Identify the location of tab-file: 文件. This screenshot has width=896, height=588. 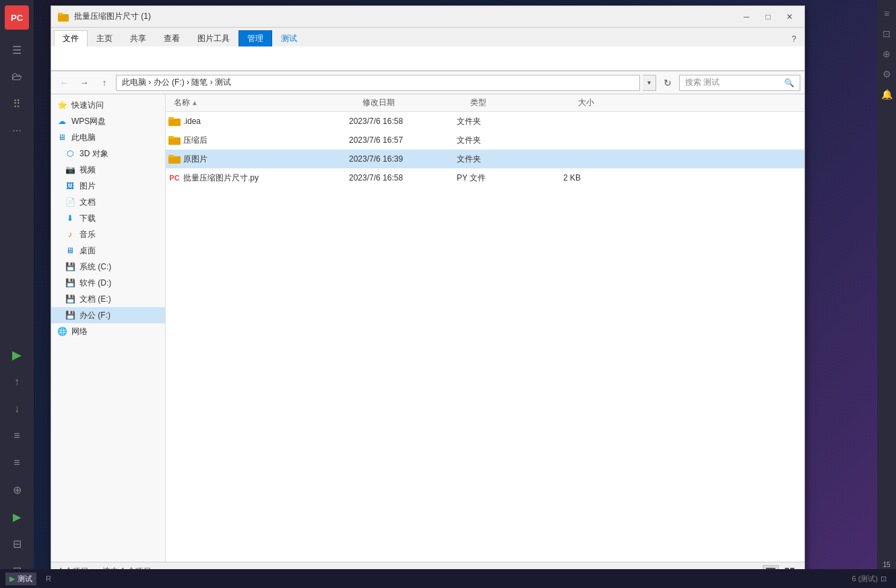
(71, 38).